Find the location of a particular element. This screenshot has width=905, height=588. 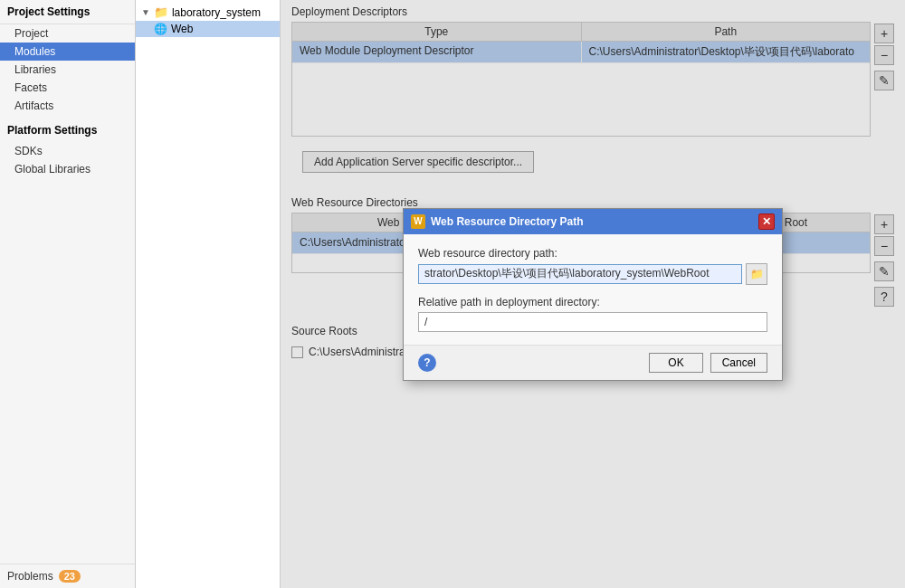

tree-child-label: Web is located at coordinates (182, 29).